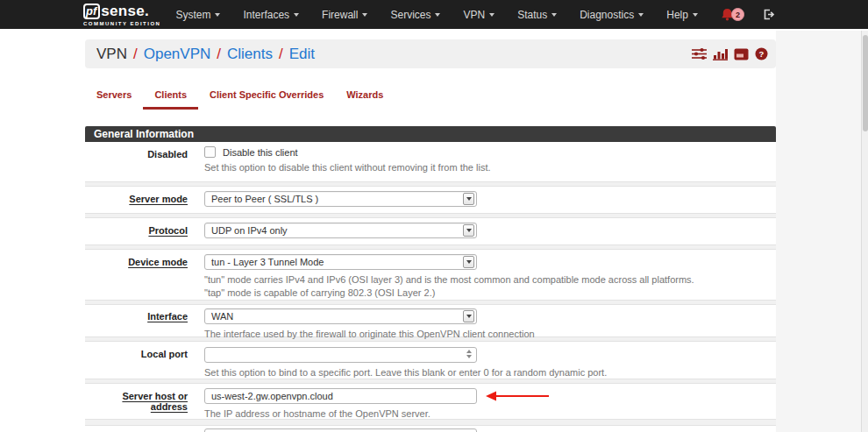  Describe the element at coordinates (700, 54) in the screenshot. I see `sliders-icon` at that location.